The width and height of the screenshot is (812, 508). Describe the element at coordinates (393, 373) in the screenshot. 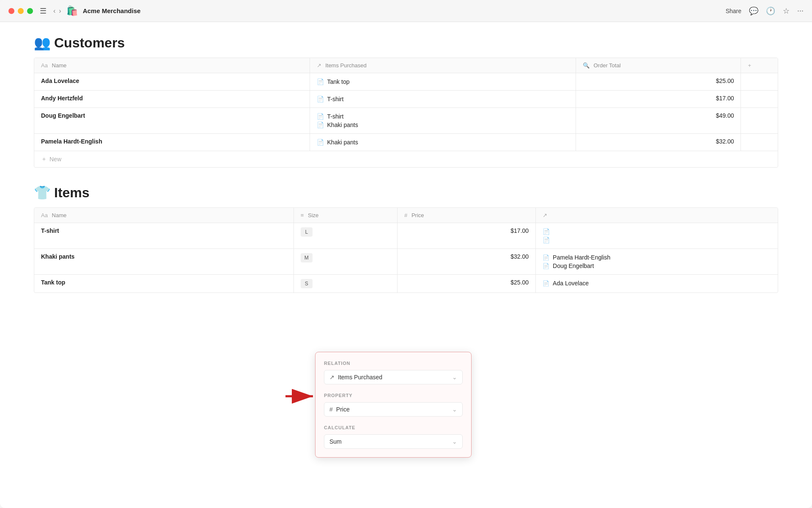

I see `popup-relation-section: RELATION ↗ Items Purchased ⌄` at that location.